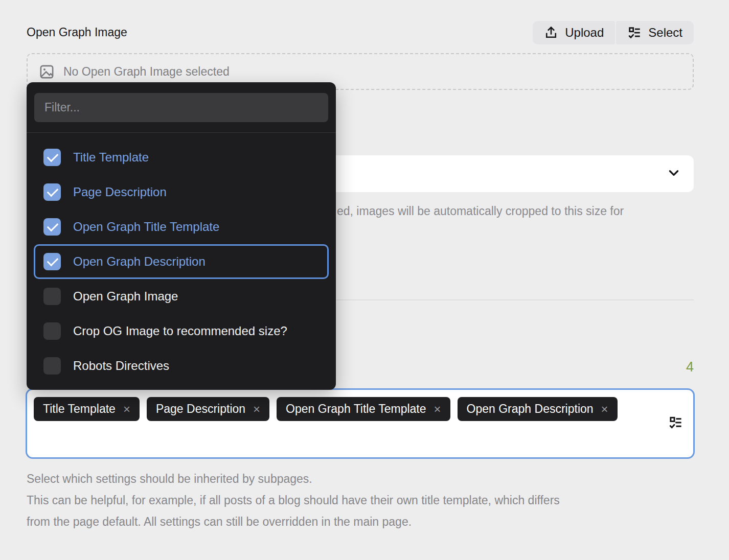  What do you see at coordinates (674, 174) in the screenshot?
I see `chevron-down-icon` at bounding box center [674, 174].